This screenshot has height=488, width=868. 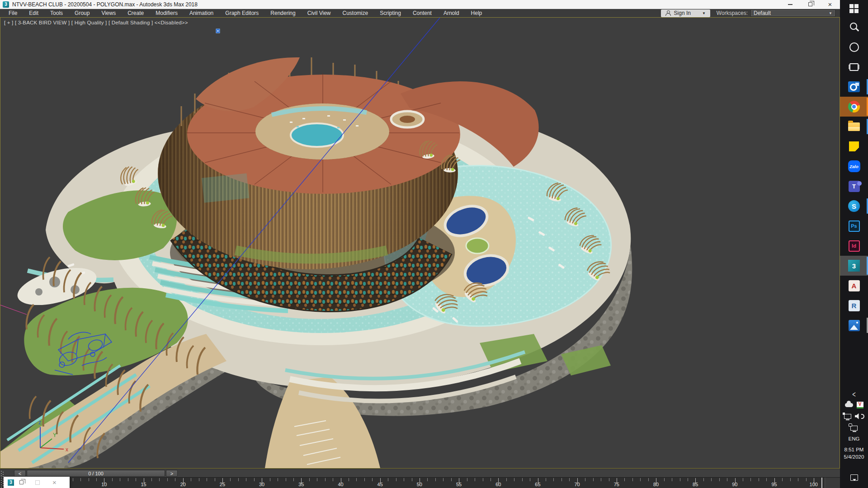 I want to click on maximize-icon, so click(x=38, y=483).